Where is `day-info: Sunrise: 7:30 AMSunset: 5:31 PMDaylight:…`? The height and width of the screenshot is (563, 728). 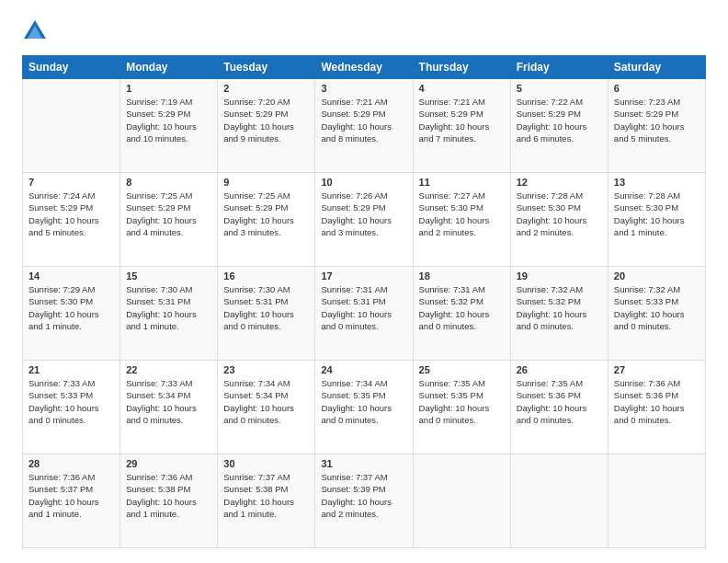 day-info: Sunrise: 7:30 AMSunset: 5:31 PMDaylight:… is located at coordinates (169, 307).